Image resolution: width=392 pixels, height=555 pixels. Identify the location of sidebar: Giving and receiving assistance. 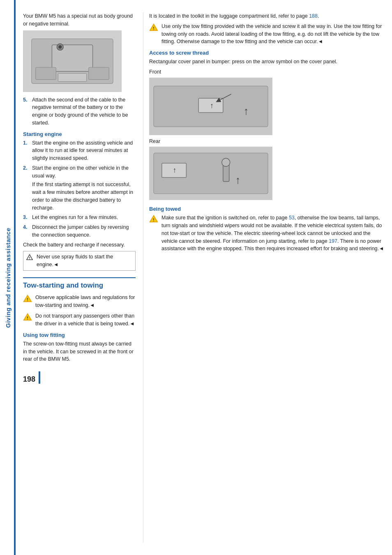
(8, 278).